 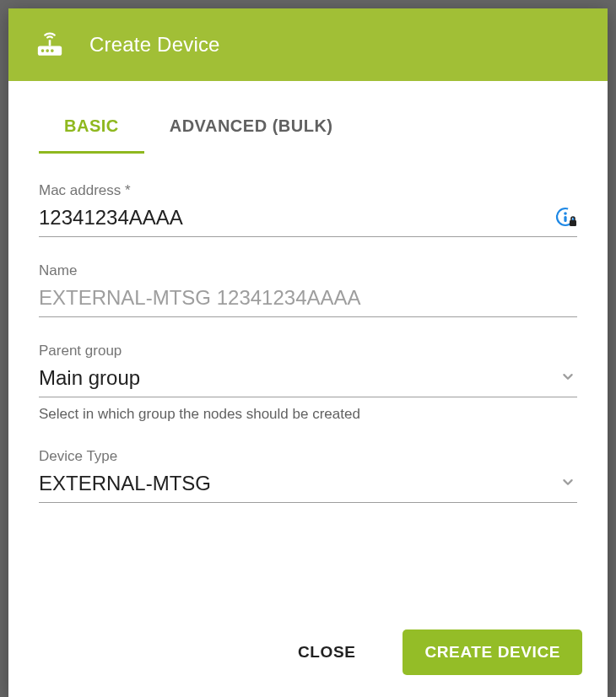 What do you see at coordinates (308, 381) in the screenshot?
I see `parent-group-select: Main group` at bounding box center [308, 381].